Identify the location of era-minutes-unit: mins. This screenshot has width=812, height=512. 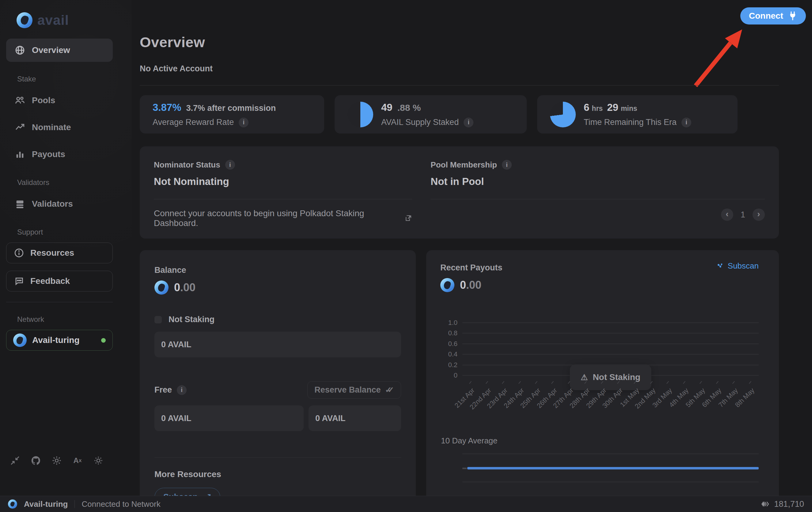
(629, 109).